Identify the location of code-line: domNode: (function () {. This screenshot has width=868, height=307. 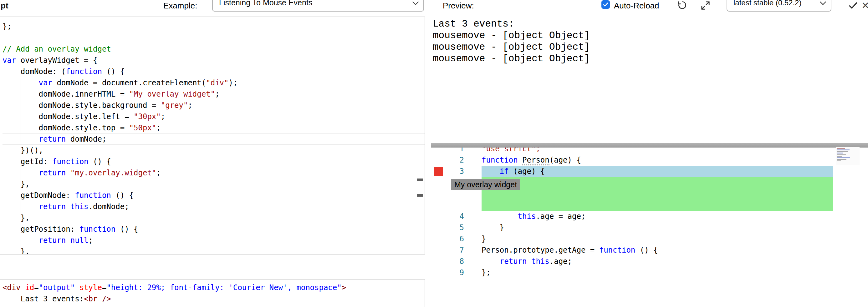
(214, 71).